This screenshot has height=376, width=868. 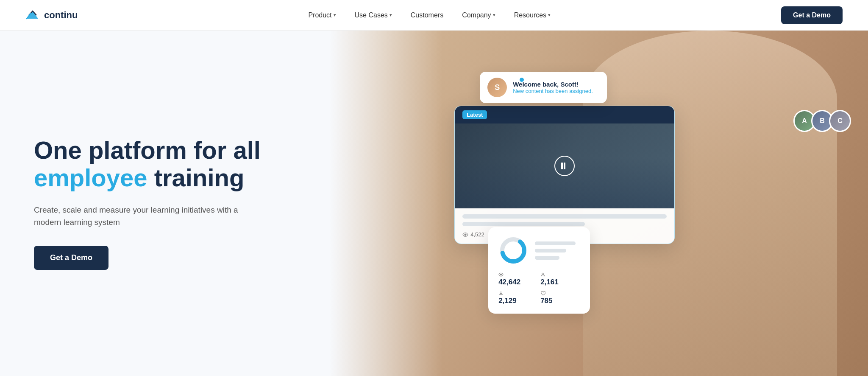 What do you see at coordinates (532, 15) in the screenshot?
I see `nav-item-resources: Resources ▾` at bounding box center [532, 15].